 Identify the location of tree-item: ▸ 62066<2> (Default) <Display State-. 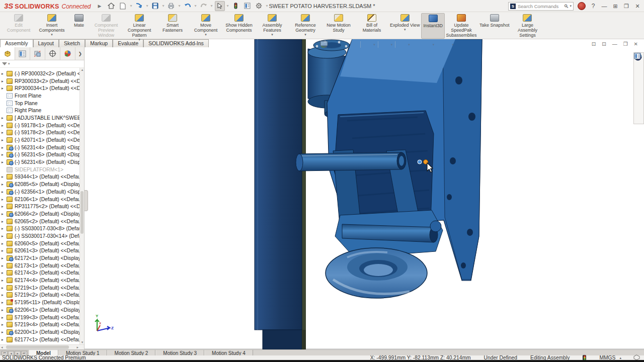
(40, 214).